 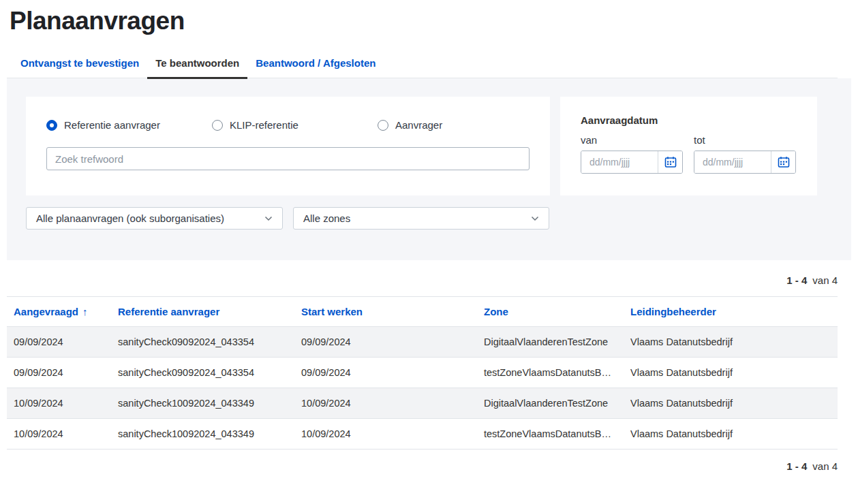 I want to click on sort-ascending-icon: ↑, so click(x=85, y=312).